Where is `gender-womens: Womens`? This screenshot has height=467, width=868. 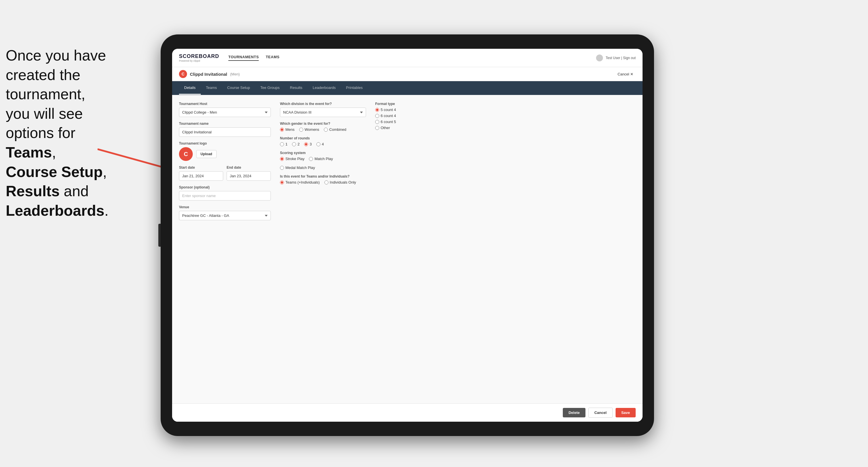
gender-womens: Womens is located at coordinates (309, 129).